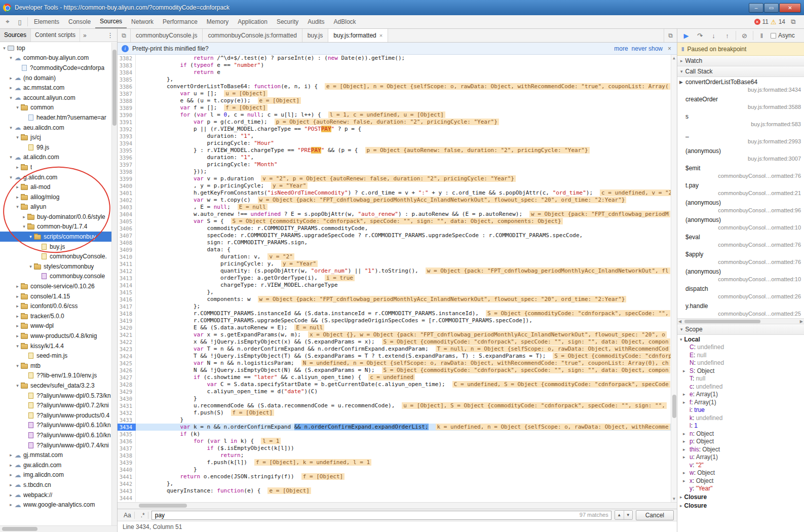 The height and width of the screenshot is (532, 804). Describe the element at coordinates (741, 379) in the screenshot. I see `scope-variable: T: null` at that location.